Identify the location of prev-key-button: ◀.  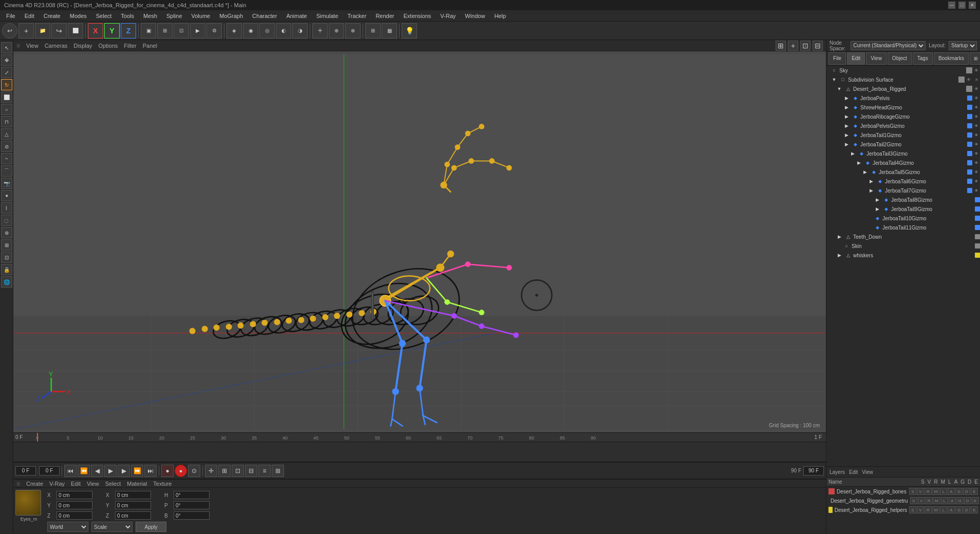
(97, 471).